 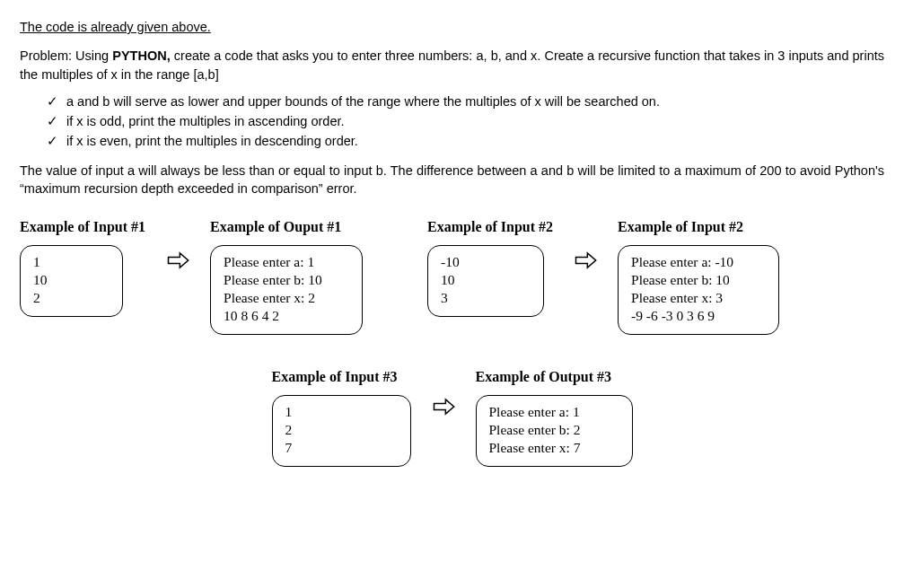 What do you see at coordinates (555, 430) in the screenshot?
I see `box-line: Please enter b: 2` at bounding box center [555, 430].